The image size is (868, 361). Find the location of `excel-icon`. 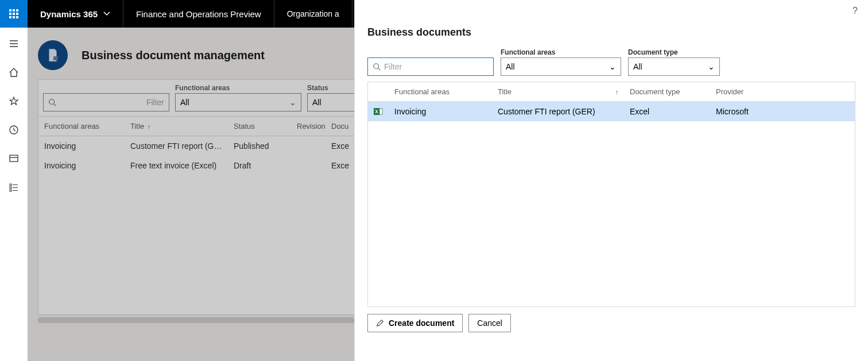

excel-icon is located at coordinates (378, 112).